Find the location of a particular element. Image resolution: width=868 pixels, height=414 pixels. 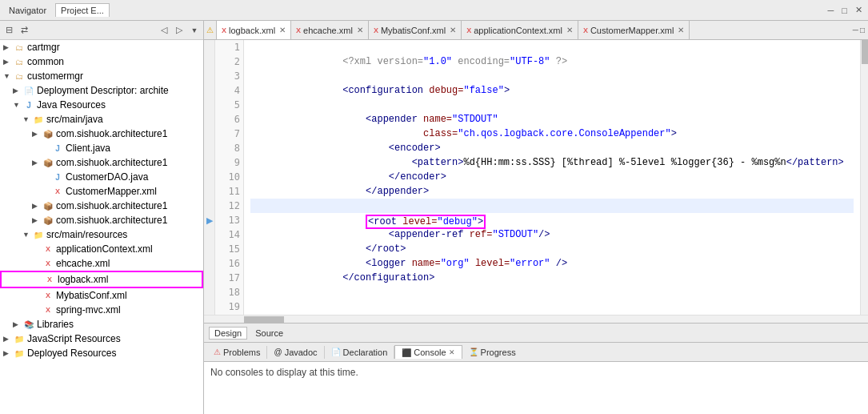

tab-mybatis: X MybatisConf.xml ✕ is located at coordinates (415, 30).